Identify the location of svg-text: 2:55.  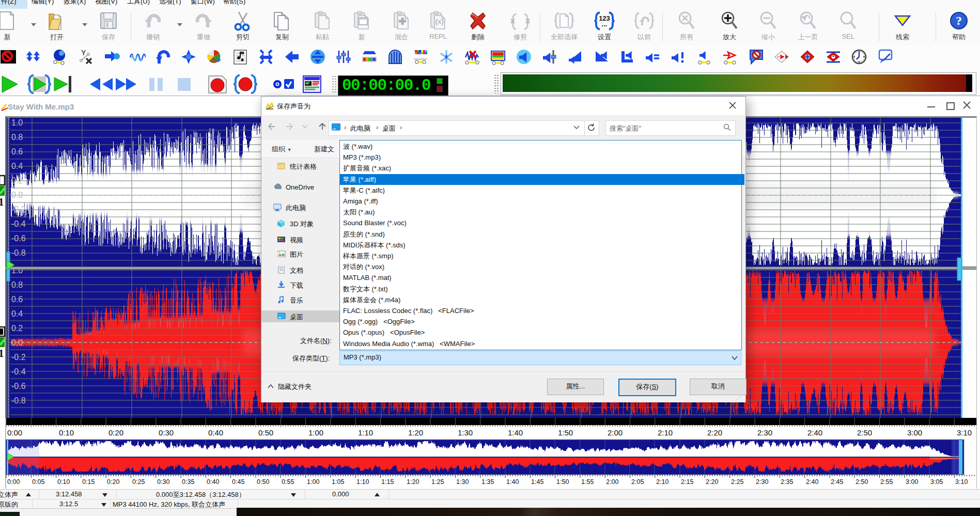
(886, 482).